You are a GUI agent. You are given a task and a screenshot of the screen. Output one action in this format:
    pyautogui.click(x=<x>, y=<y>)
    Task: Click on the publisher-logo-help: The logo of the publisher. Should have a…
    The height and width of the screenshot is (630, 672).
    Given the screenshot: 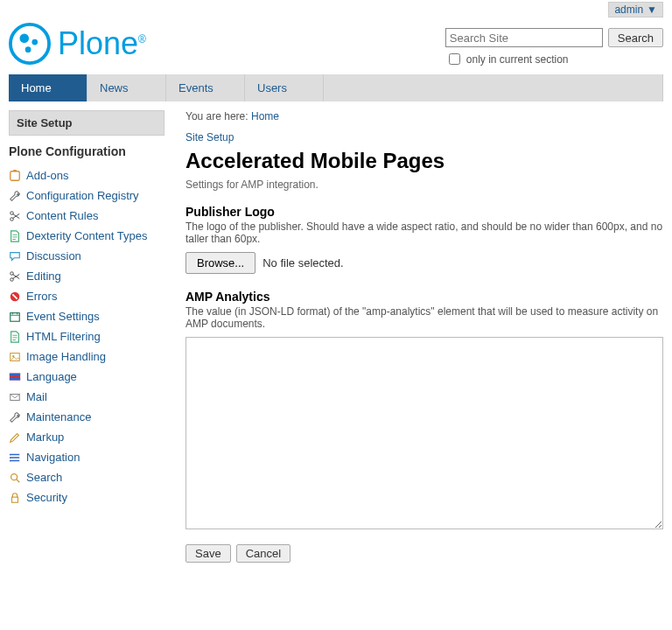 What is the action you would take?
    pyautogui.click(x=424, y=233)
    